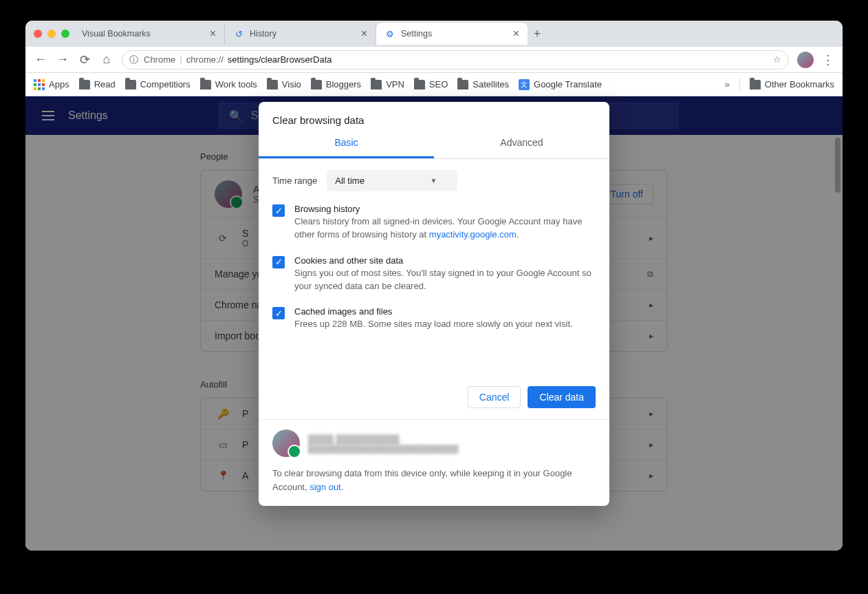 The height and width of the screenshot is (594, 868). I want to click on tab-advanced: Advanced, so click(521, 143).